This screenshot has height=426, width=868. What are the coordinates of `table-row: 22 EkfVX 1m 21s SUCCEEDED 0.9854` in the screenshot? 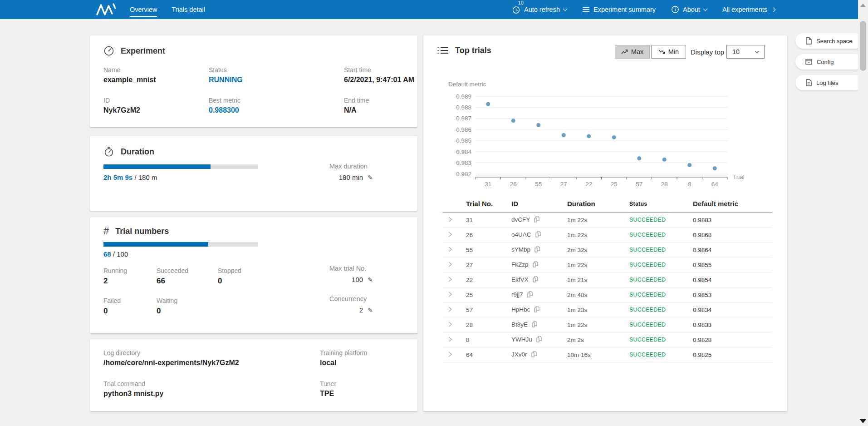 It's located at (607, 280).